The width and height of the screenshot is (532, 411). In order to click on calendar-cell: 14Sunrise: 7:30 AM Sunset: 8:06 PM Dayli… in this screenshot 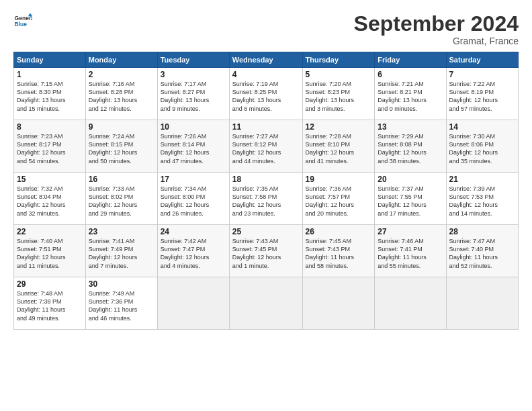, I will do `click(482, 146)`.